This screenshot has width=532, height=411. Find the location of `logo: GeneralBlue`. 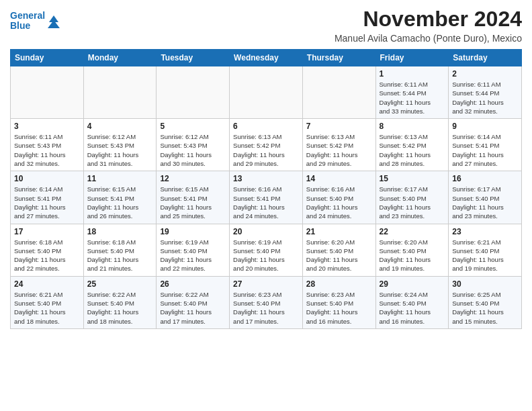

logo: GeneralBlue is located at coordinates (35, 21).